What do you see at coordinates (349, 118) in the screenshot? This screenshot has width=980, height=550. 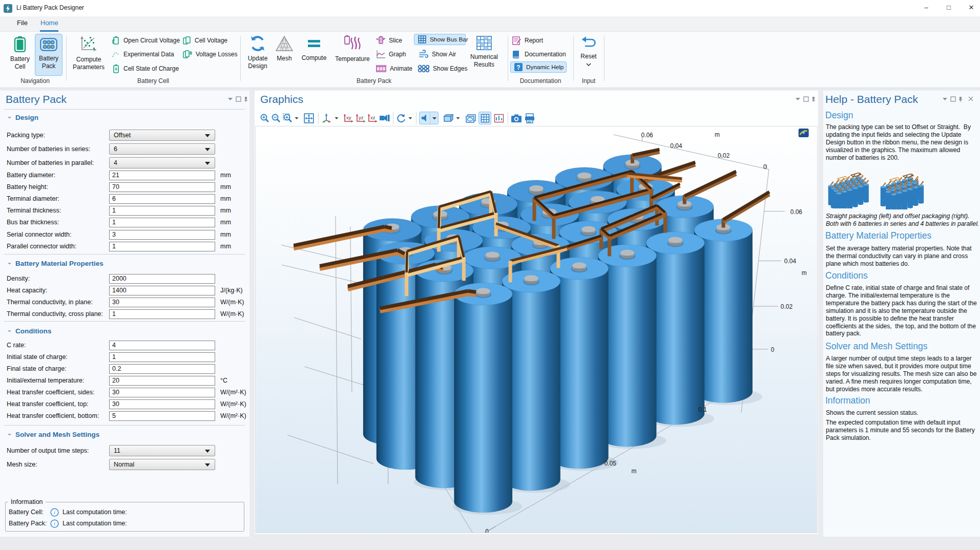 I see `svg-text: xy` at bounding box center [349, 118].